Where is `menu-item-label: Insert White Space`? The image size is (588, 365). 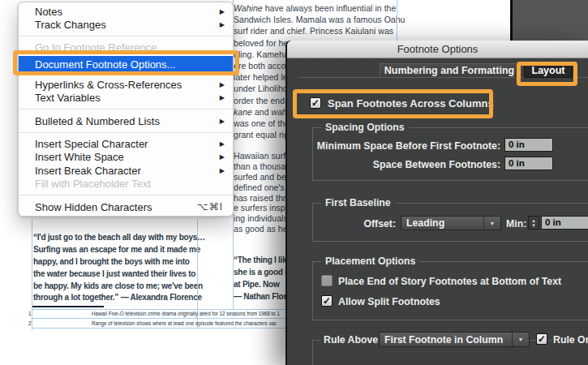
menu-item-label: Insert White Space is located at coordinates (127, 157).